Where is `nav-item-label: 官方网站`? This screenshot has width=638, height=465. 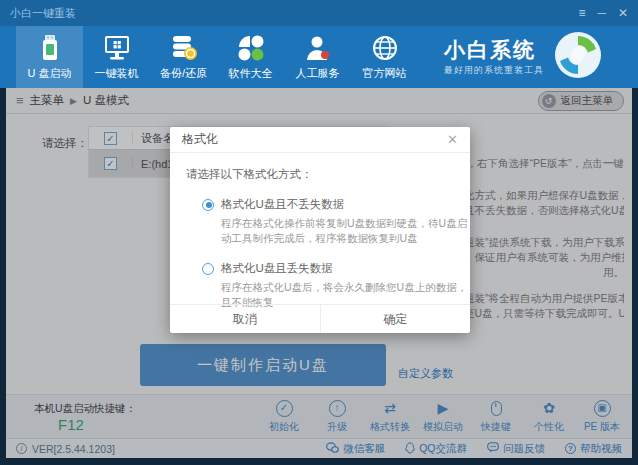
nav-item-label: 官方网站 is located at coordinates (385, 74).